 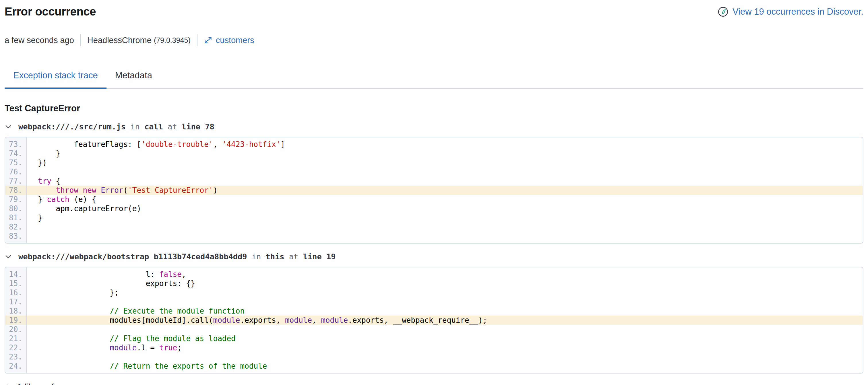 I want to click on line-number: 15., so click(x=16, y=284).